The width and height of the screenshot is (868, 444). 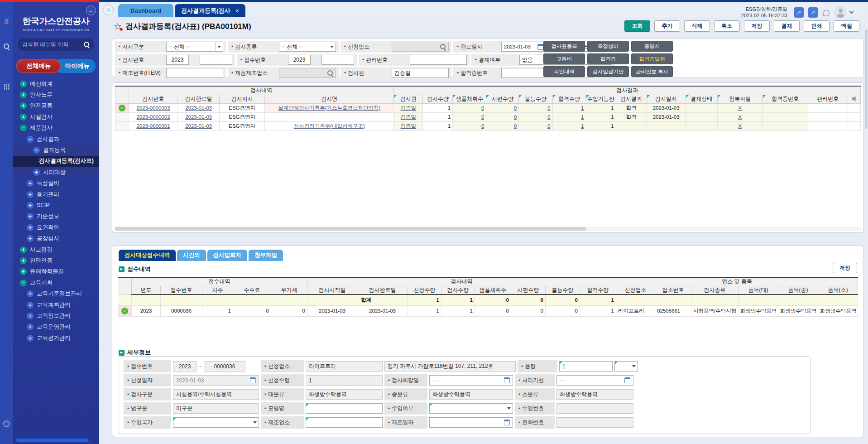 What do you see at coordinates (56, 150) in the screenshot?
I see `sidebar-menu-item: − 결과등록` at bounding box center [56, 150].